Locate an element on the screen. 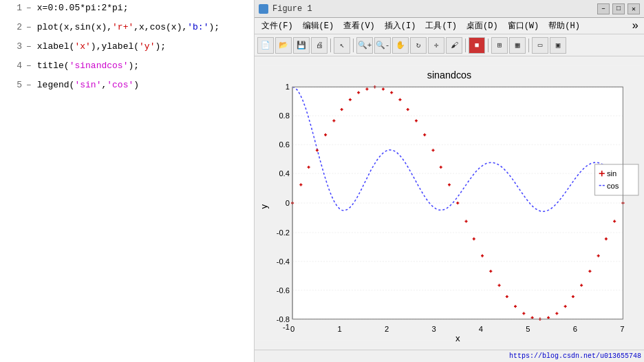 This screenshot has height=362, width=644. svg-text: 7 is located at coordinates (622, 329).